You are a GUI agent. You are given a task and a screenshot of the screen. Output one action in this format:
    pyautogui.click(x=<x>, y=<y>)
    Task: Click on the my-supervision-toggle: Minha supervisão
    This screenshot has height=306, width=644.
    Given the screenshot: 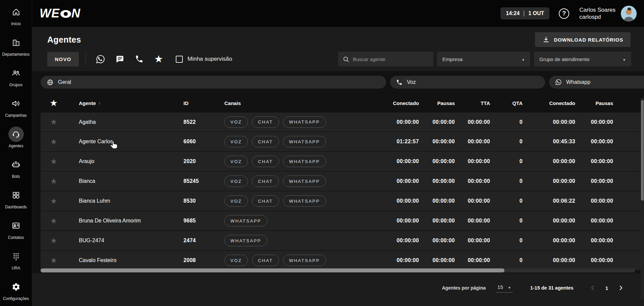 What is the action you would take?
    pyautogui.click(x=204, y=59)
    